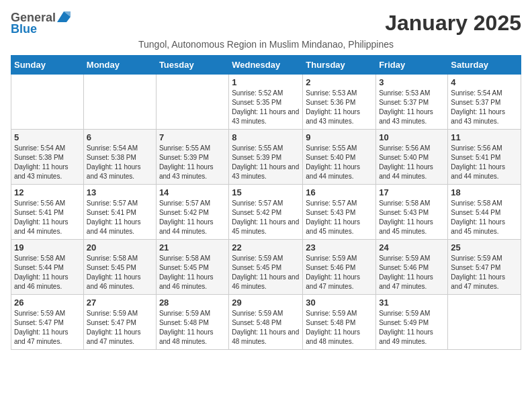 This screenshot has height=411, width=532. Describe the element at coordinates (266, 24) in the screenshot. I see `page-header: General Blue January 2025` at that location.